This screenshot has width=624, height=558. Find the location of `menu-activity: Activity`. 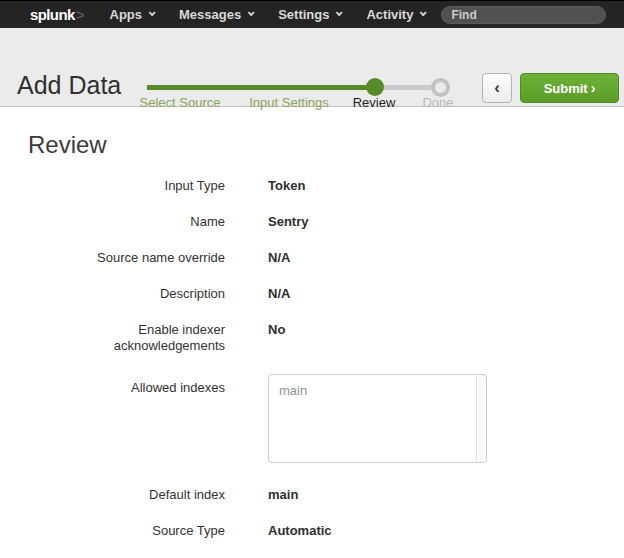

menu-activity: Activity is located at coordinates (396, 14).